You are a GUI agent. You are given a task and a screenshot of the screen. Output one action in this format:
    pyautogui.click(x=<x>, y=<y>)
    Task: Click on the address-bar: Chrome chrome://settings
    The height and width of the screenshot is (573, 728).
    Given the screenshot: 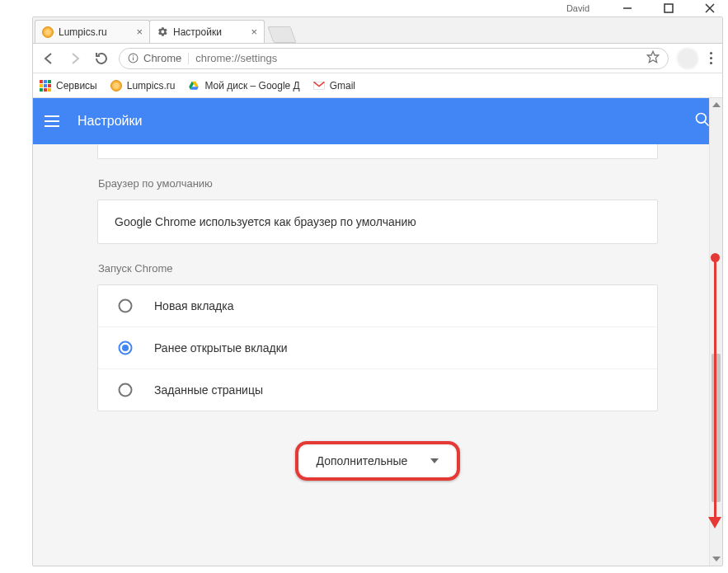 What is the action you would take?
    pyautogui.click(x=394, y=59)
    